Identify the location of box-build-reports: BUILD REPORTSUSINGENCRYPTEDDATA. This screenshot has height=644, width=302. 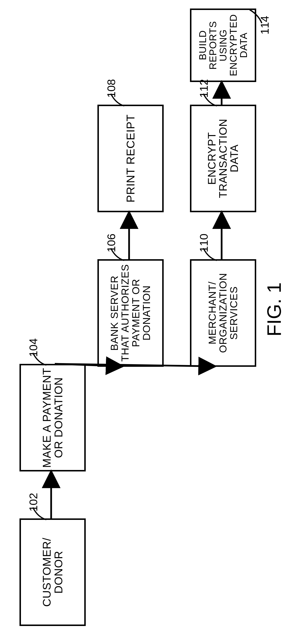
(223, 45).